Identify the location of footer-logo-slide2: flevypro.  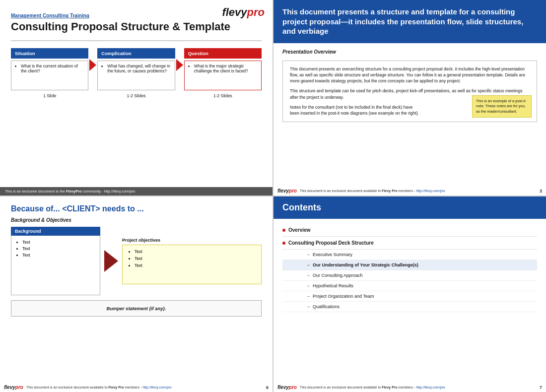
(287, 191).